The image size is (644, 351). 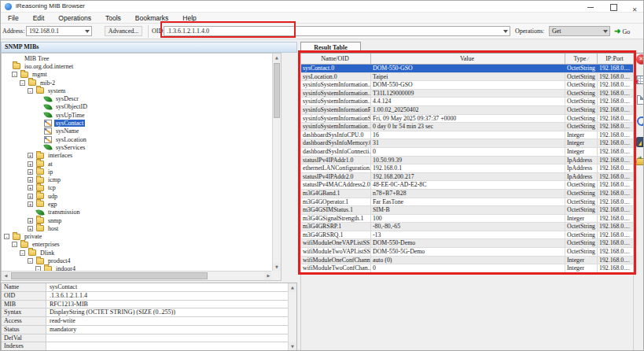 I want to click on tree-horizontal-scrollbar: ◀ ▶, so click(x=137, y=275).